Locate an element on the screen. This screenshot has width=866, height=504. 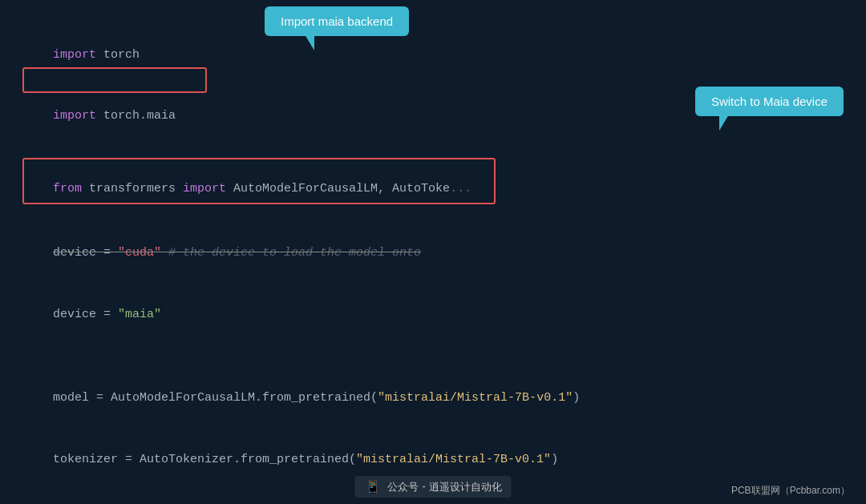
code-line-model: model = AutoModelForCausalLM.from_pretra… is located at coordinates (433, 399).